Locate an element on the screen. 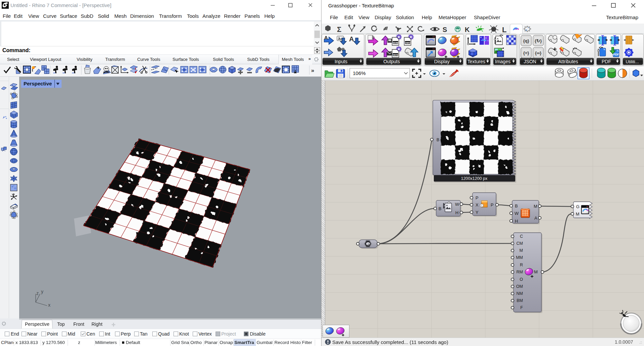 The image size is (644, 346). svg-text: Utiliti... is located at coordinates (632, 62).